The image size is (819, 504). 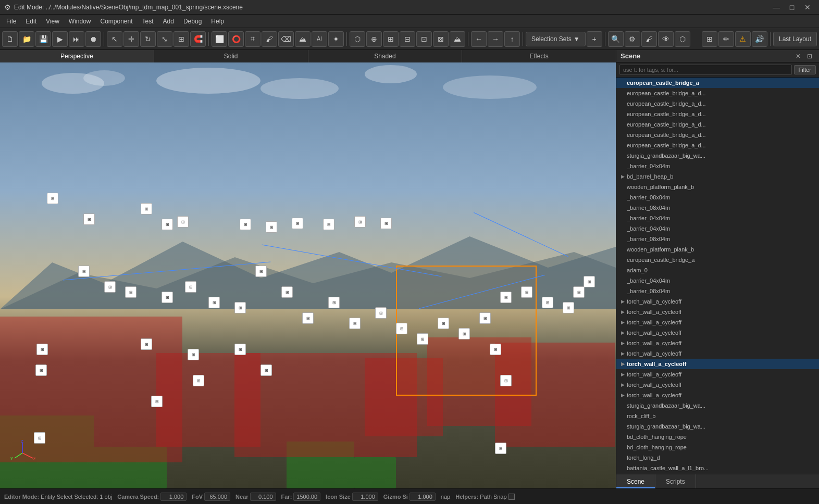 I want to click on scene-list-item: bd_cloth_hanging_rope, so click(x=718, y=447).